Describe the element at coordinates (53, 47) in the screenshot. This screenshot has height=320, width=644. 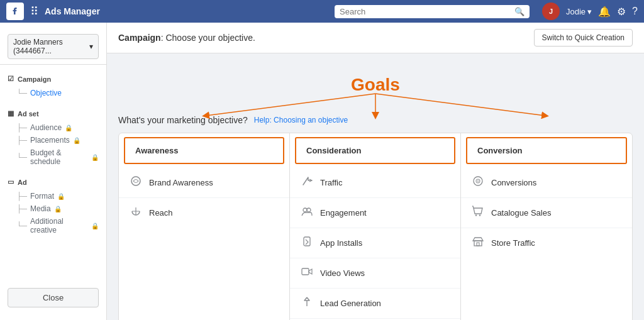
I see `account-selector: Jodie Manners (3444667... ▾` at that location.